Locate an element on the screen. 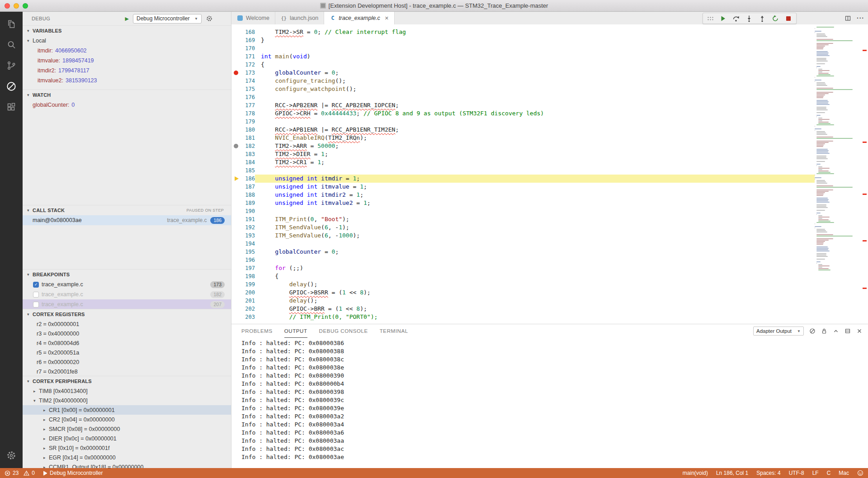  scroll-lock-icon is located at coordinates (824, 331).